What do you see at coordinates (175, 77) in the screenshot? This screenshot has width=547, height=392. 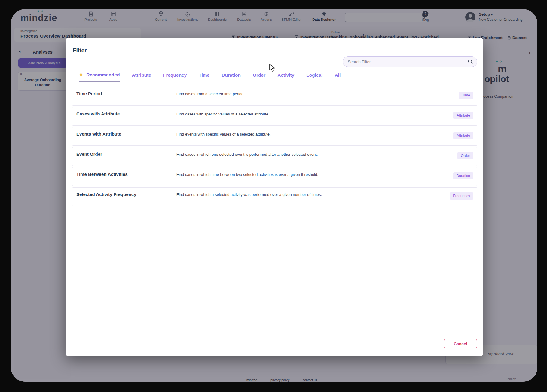 I see `tab-frequency: Frequency` at bounding box center [175, 77].